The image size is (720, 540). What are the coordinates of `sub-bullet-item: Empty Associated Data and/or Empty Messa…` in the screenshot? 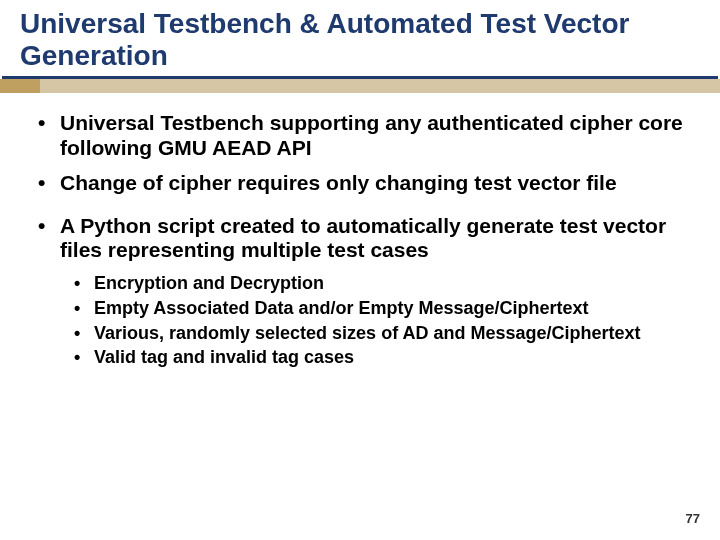 It's located at (379, 308).